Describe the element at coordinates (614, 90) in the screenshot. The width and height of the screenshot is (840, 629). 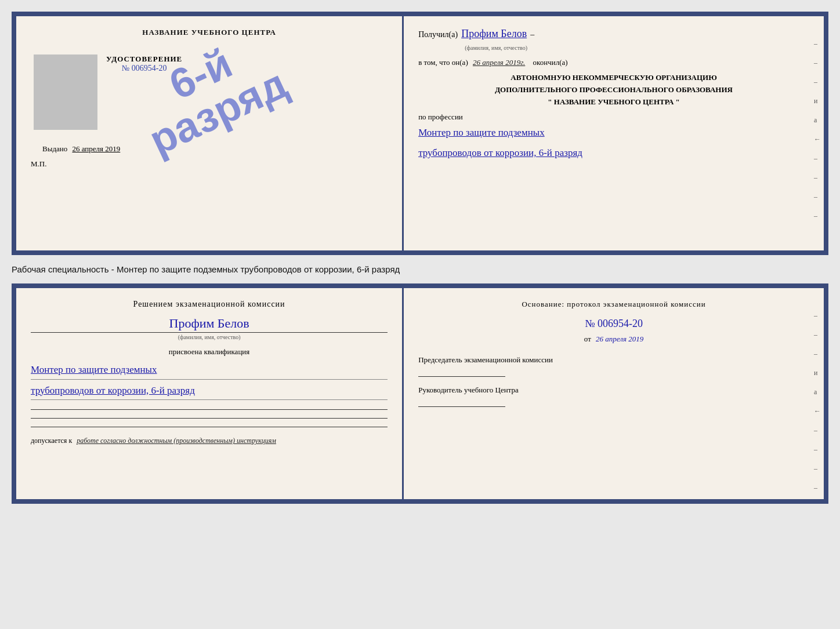
I see `org-line2: ДОПОЛНИТЕЛЬНОГО ПРОФЕССИОНАЛЬНОГО ОБРАЗО…` at that location.